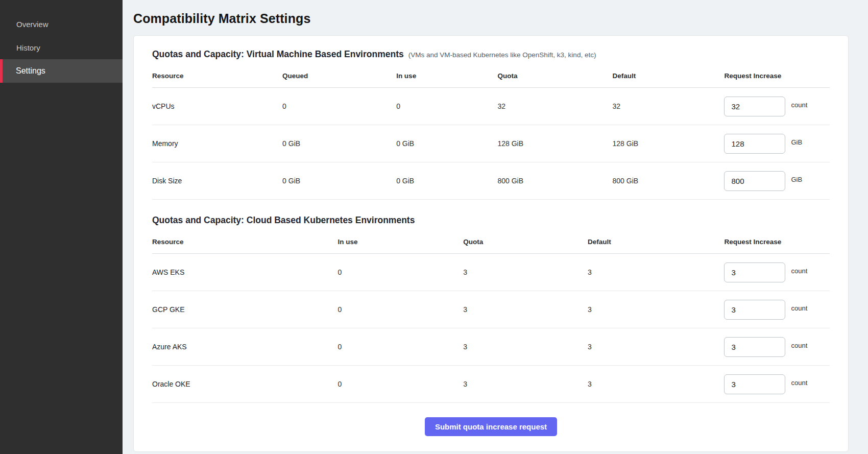  I want to click on sidebar-item-settings: Settings, so click(61, 71).